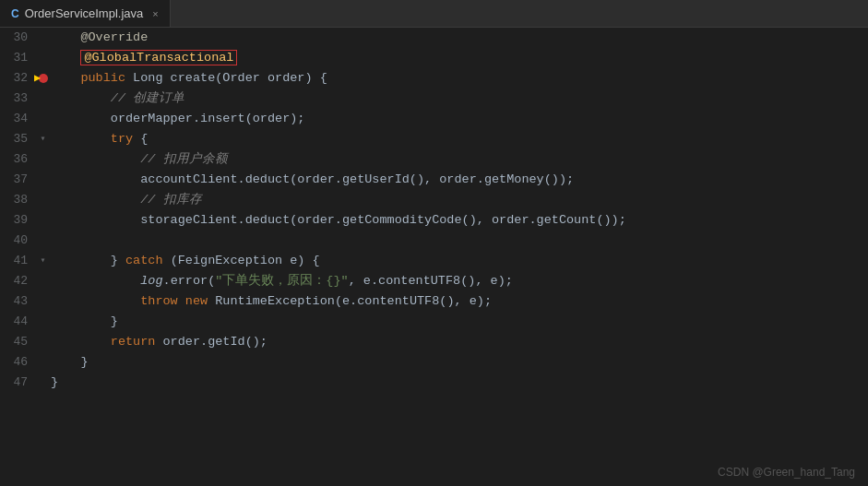  I want to click on line-number: 36, so click(18, 160).